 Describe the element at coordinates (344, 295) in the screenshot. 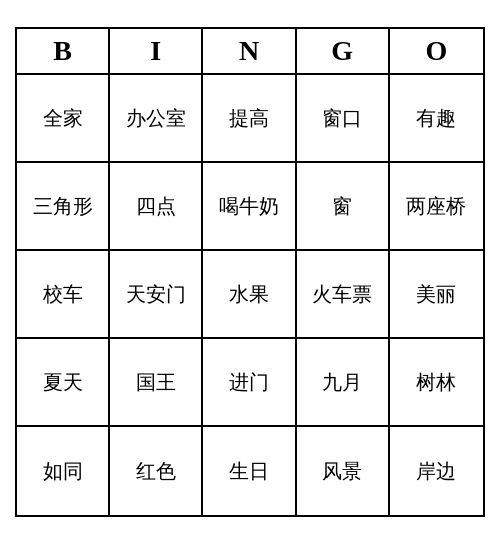

I see `grid-cell-13: 火车票` at that location.